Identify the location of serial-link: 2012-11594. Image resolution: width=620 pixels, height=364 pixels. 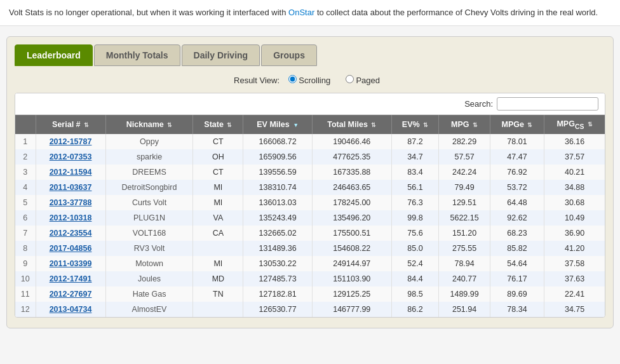
(71, 172).